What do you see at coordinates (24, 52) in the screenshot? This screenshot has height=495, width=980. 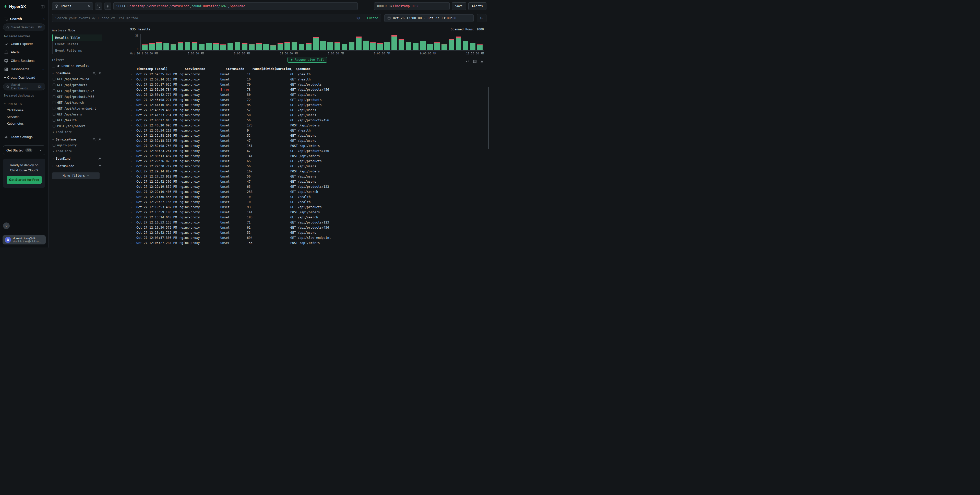 I see `sidebar-item-alerts: Alerts` at bounding box center [24, 52].